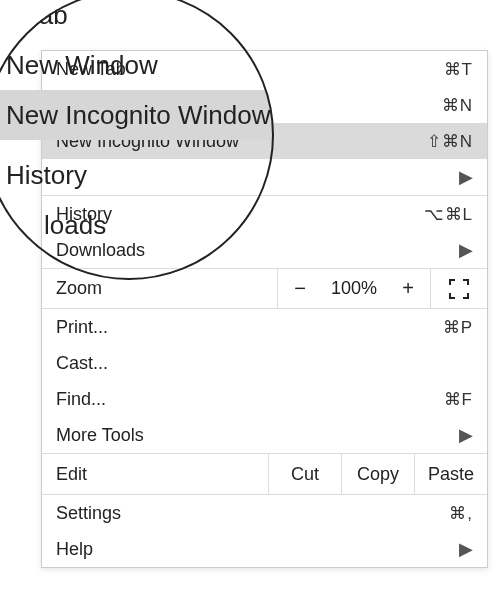 Image resolution: width=500 pixels, height=602 pixels. Describe the element at coordinates (137, 20) in the screenshot. I see `magnified-row: v Tab` at that location.